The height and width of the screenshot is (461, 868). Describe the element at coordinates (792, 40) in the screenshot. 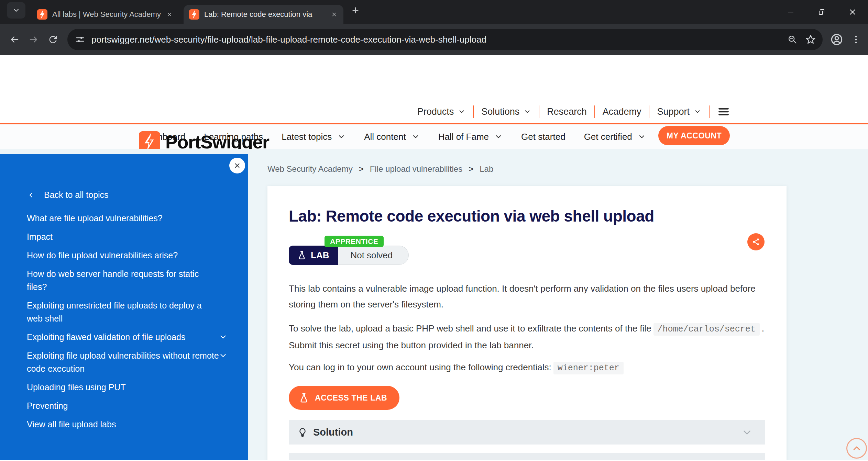

I see `zoom-out-icon` at that location.